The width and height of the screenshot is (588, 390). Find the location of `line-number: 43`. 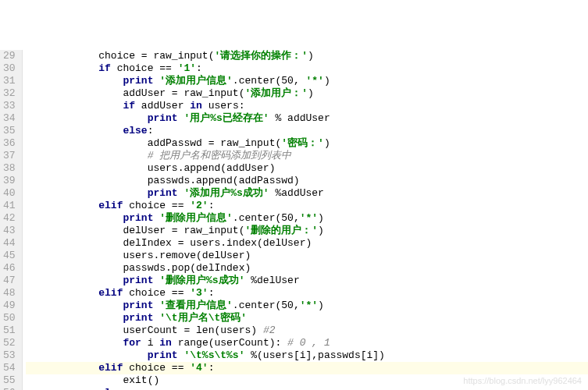

line-number: 43 is located at coordinates (9, 231).